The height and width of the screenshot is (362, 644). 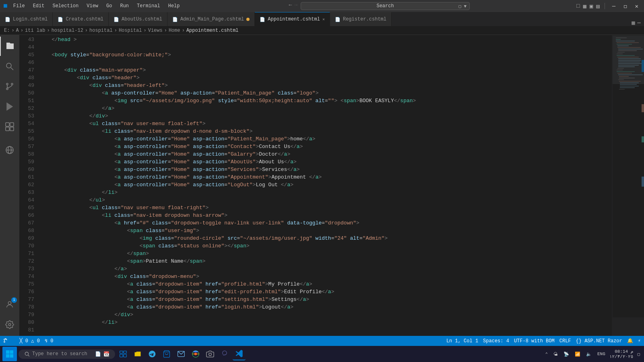 What do you see at coordinates (324, 284) in the screenshot?
I see `code-line: <a class="dropdown-item" href="profile.h…` at bounding box center [324, 284].